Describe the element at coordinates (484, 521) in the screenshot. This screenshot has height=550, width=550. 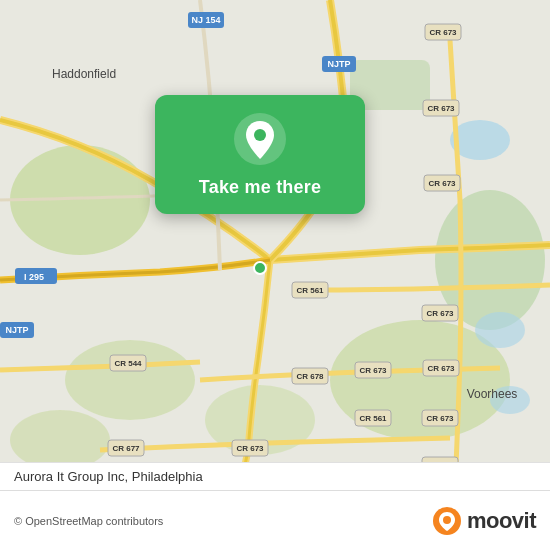
I see `moovit-logo: moovit` at that location.